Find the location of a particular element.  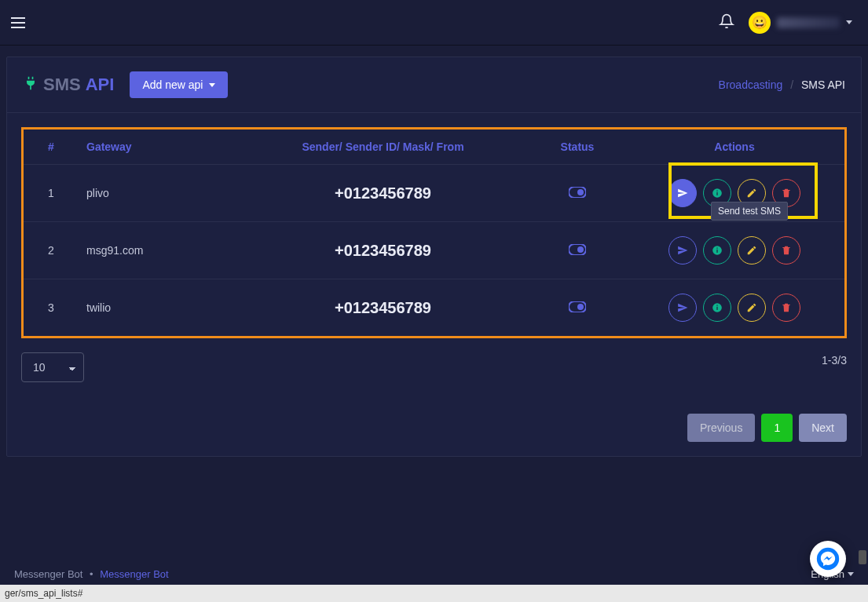

messenger-fab is located at coordinates (828, 559).